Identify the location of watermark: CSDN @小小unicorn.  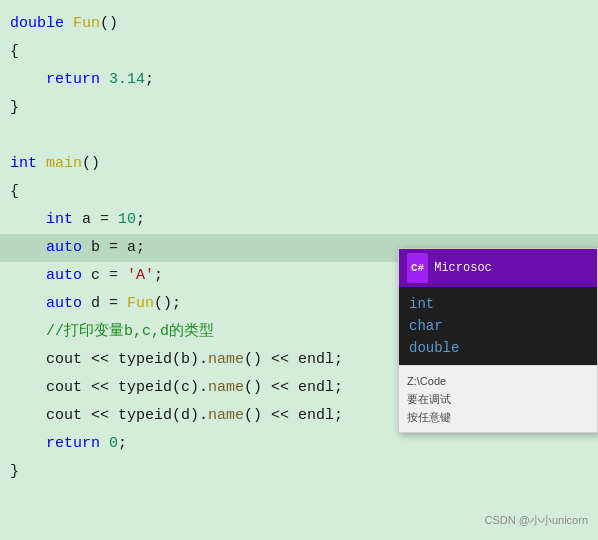
(536, 520).